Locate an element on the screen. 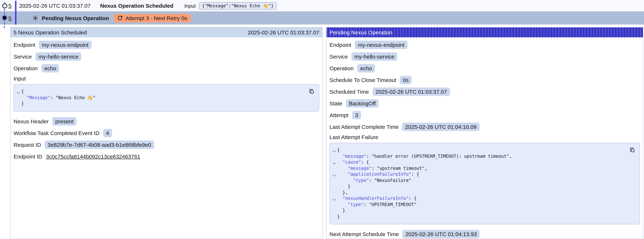 Image resolution: width=644 pixels, height=239 pixels. event-title: Pending Nexus Operation is located at coordinates (76, 18).